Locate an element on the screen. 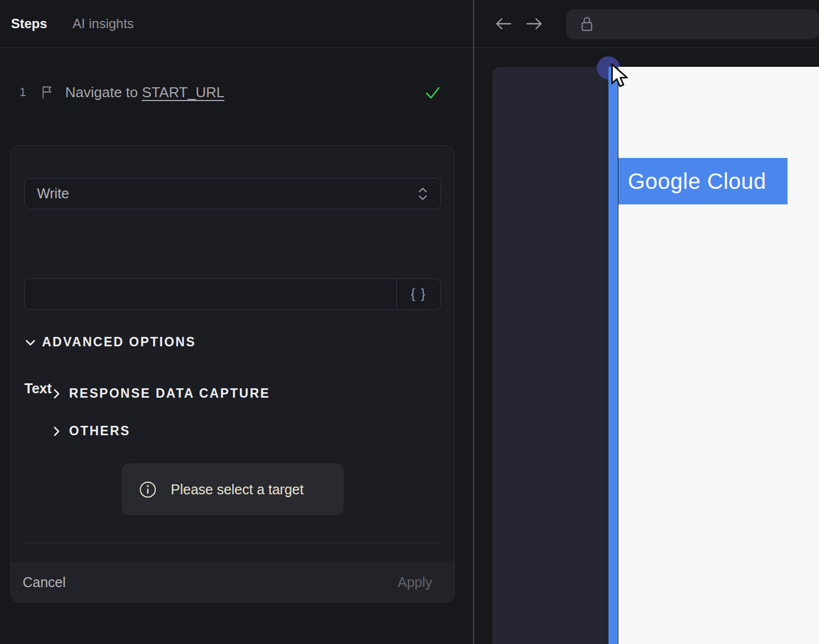  action-select-value: Write is located at coordinates (53, 193).